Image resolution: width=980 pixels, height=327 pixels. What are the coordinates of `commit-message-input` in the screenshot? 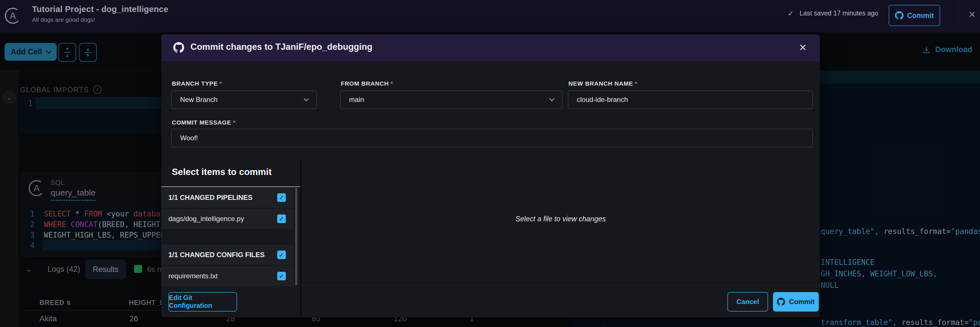 It's located at (492, 138).